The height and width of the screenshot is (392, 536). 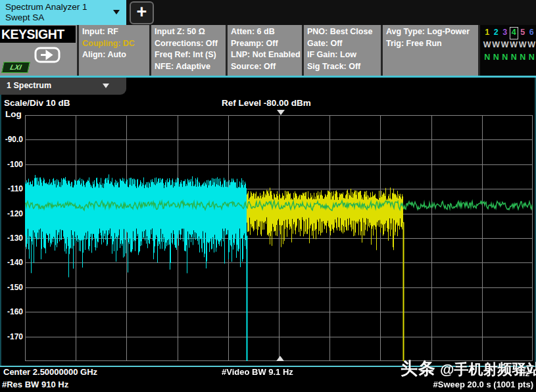 I want to click on tab-title: Spectrum Analyzer 1, so click(x=66, y=7).